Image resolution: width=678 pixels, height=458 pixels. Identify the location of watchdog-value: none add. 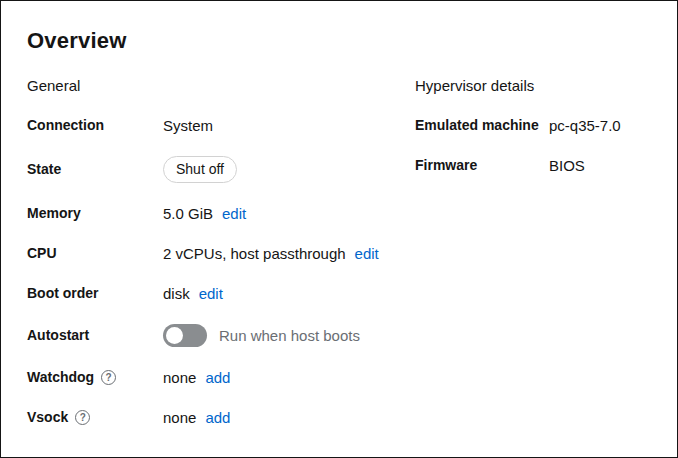
(289, 378).